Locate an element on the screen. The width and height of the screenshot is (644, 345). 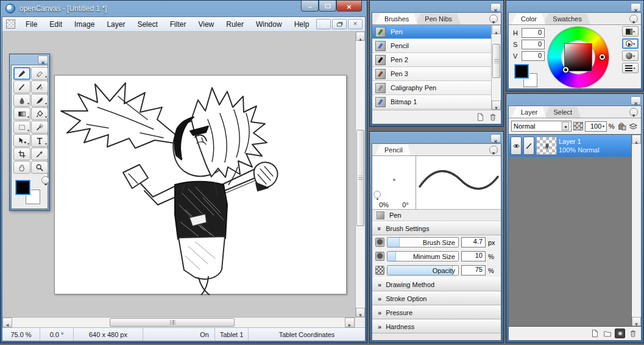
mdi-close-button: ✕ is located at coordinates (355, 24).